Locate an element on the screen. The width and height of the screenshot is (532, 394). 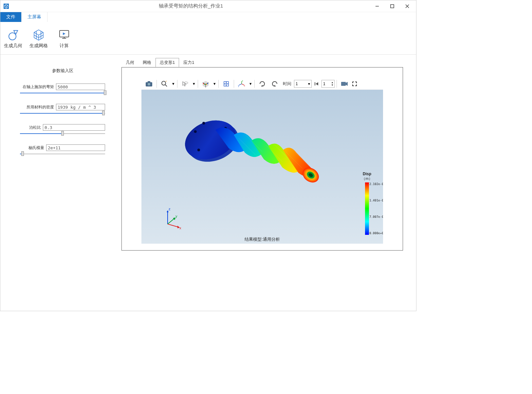
tab-stress: 应力1 is located at coordinates (189, 63).